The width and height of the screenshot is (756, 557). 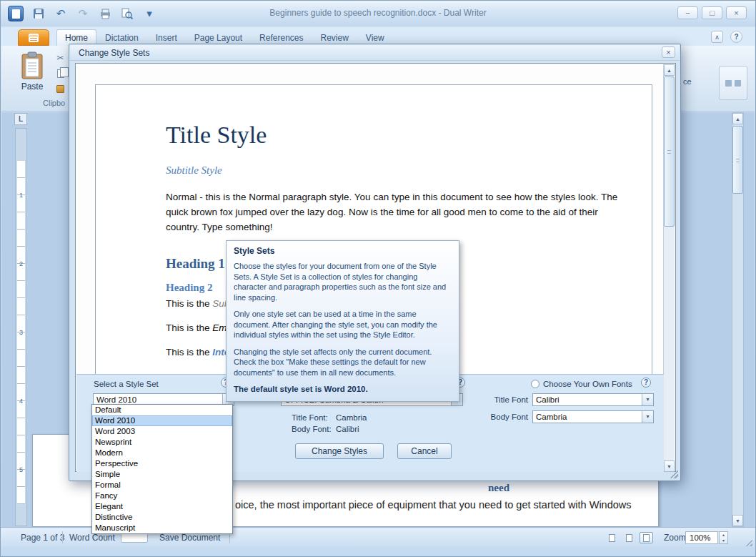 What do you see at coordinates (92, 538) in the screenshot?
I see `word-count-button: Word Count` at bounding box center [92, 538].